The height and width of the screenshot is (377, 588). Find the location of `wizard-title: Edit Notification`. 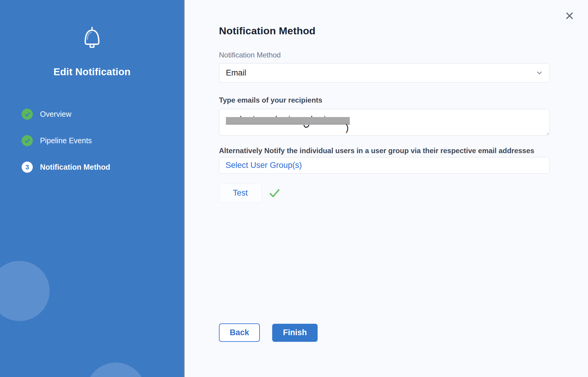

wizard-title: Edit Notification is located at coordinates (92, 72).